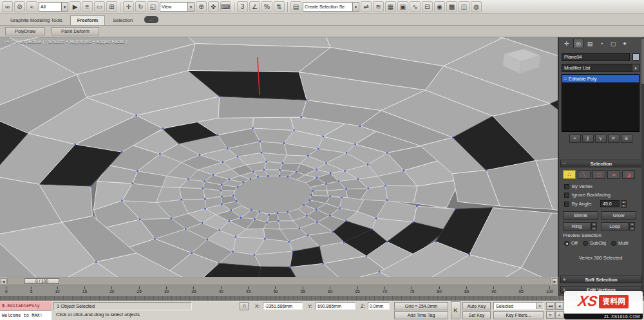 This screenshot has height=320, width=644. What do you see at coordinates (625, 44) in the screenshot?
I see `command-tab-utilities-icon: ✦` at bounding box center [625, 44].